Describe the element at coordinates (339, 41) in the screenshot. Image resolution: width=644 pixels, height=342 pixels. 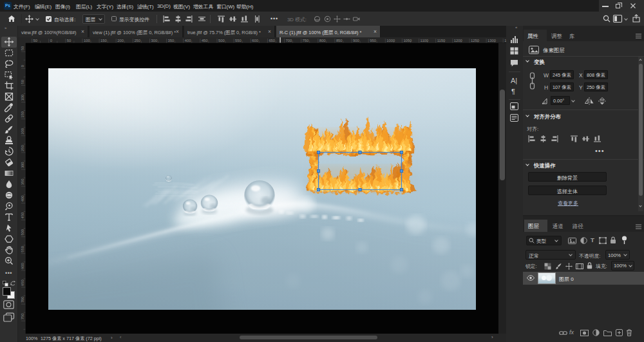
I see `svg-text: 850` at that location.